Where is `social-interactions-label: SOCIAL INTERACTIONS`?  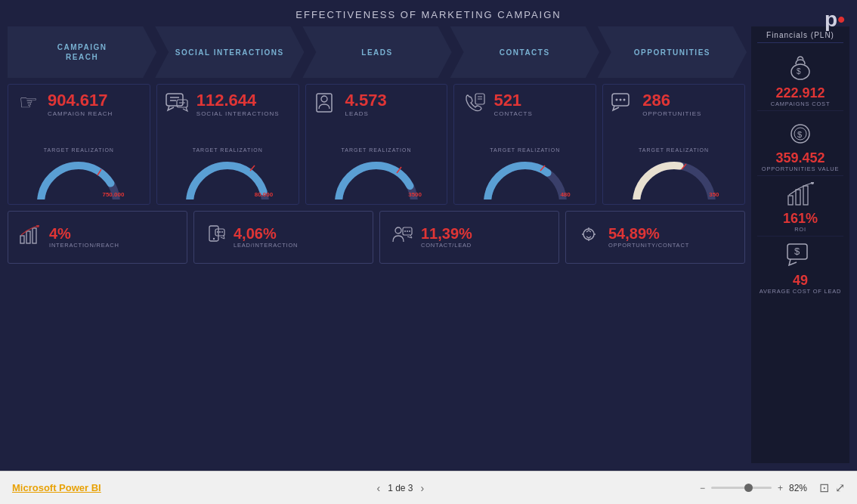
social-interactions-label: SOCIAL INTERACTIONS is located at coordinates (238, 113).